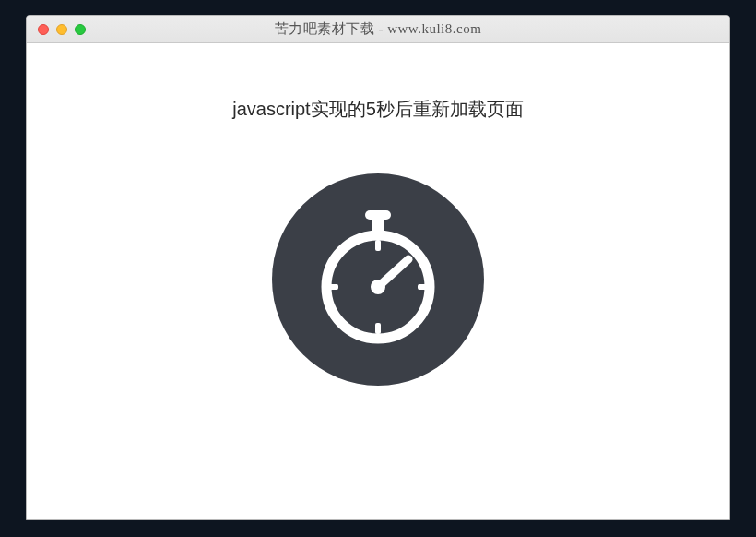 This screenshot has width=756, height=537. Describe the element at coordinates (62, 30) in the screenshot. I see `minimize-button` at that location.